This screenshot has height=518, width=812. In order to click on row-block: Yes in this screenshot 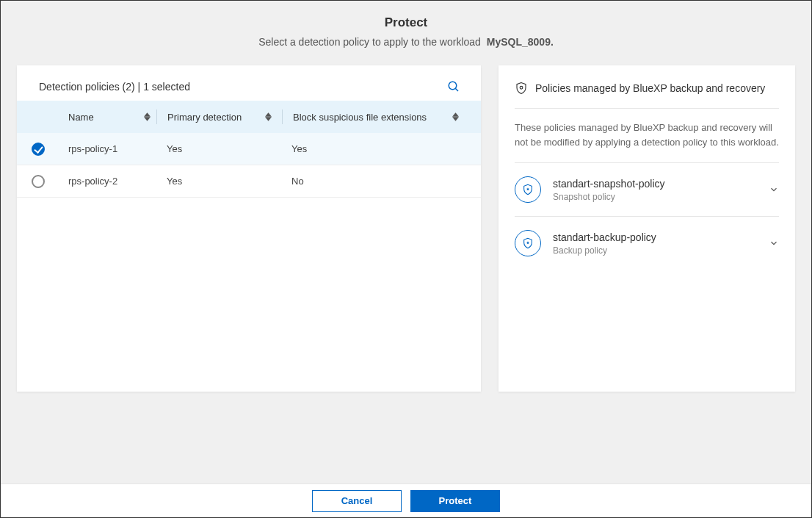, I will do `click(374, 148)`.